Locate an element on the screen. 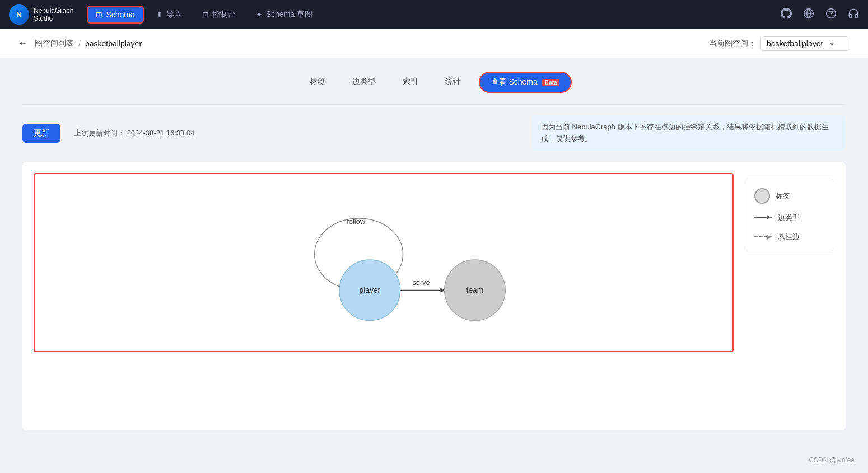  nav-import: ⬆ 导入 is located at coordinates (169, 15).